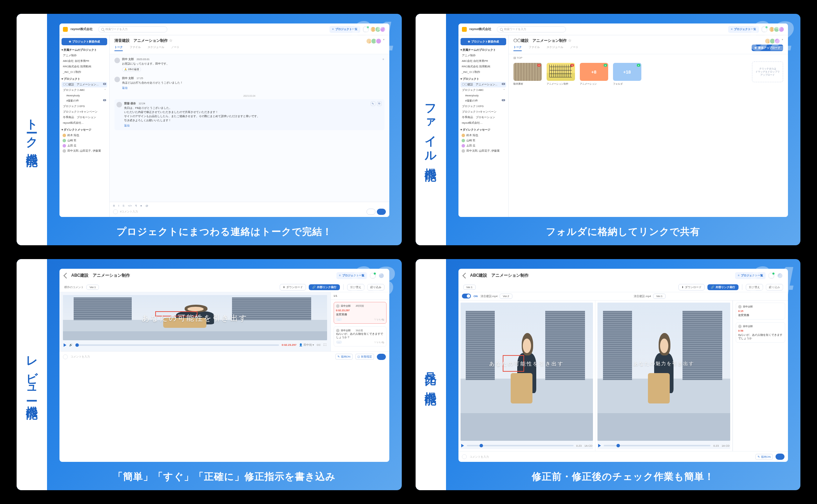 This screenshot has width=817, height=504. Describe the element at coordinates (768, 48) in the screenshot. I see `upload-button: ⊕ 新規アップロード` at that location.